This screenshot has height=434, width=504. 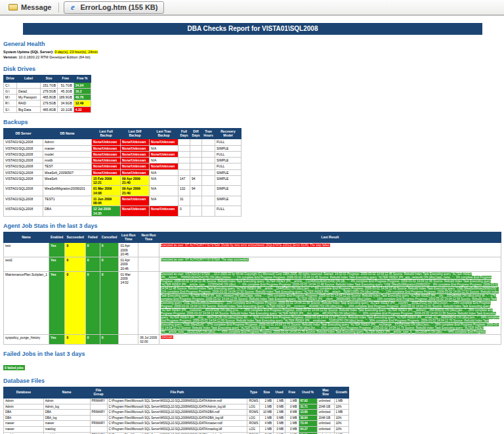 What do you see at coordinates (82, 104) in the screenshot?
I see `table-cell: 12.49` at bounding box center [82, 104].